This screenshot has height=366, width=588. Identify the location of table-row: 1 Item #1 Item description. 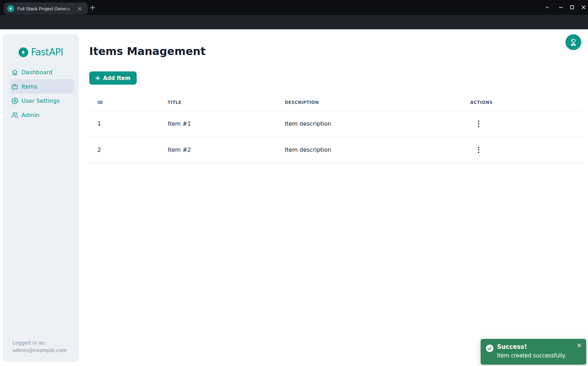
(336, 124).